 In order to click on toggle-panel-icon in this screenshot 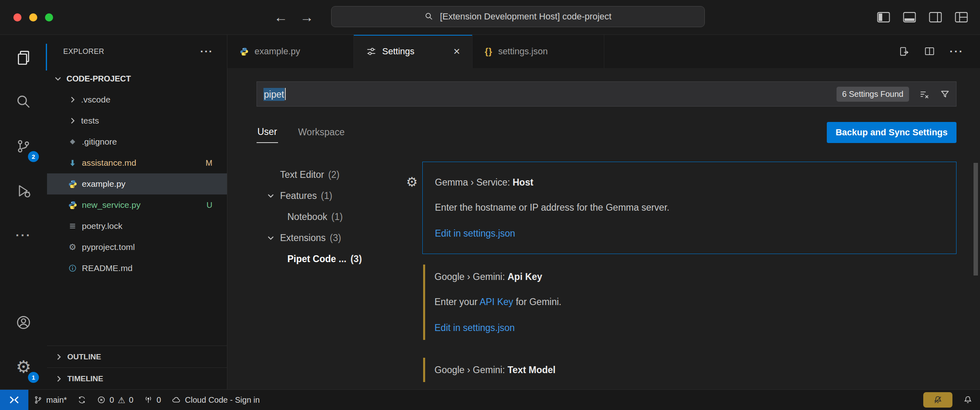, I will do `click(909, 17)`.